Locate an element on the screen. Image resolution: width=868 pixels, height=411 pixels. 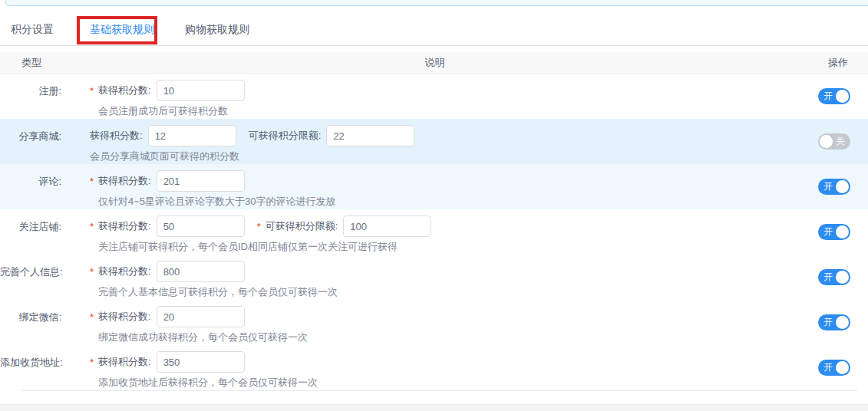
toggle-label: 关 is located at coordinates (840, 141).